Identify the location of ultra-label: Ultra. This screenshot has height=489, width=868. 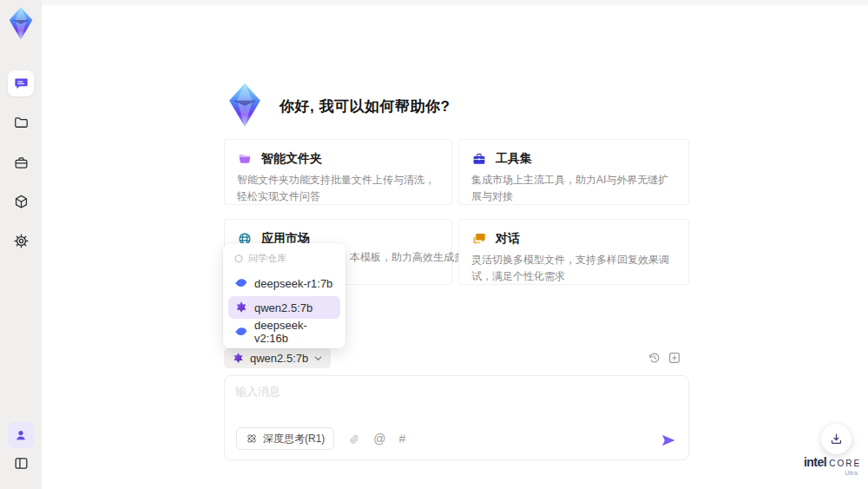
(832, 472).